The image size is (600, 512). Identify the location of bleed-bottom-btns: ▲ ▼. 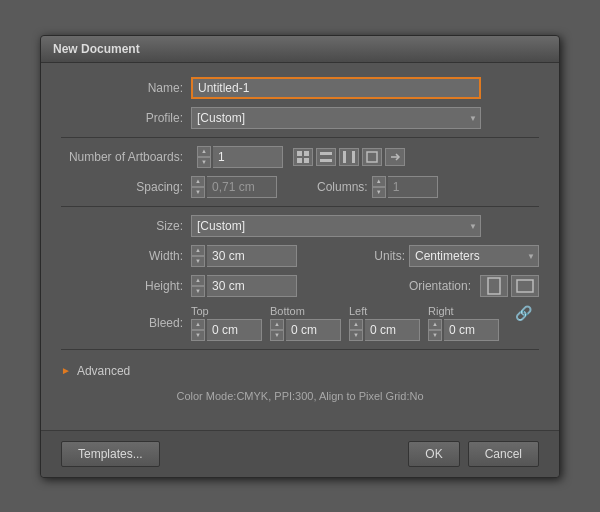
(277, 330).